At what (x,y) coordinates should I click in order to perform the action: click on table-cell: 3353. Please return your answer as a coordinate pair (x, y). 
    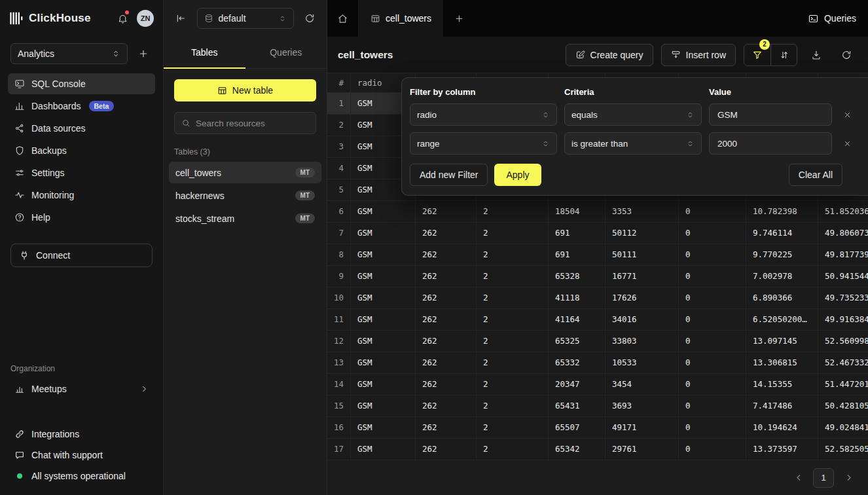
    Looking at the image, I should click on (642, 211).